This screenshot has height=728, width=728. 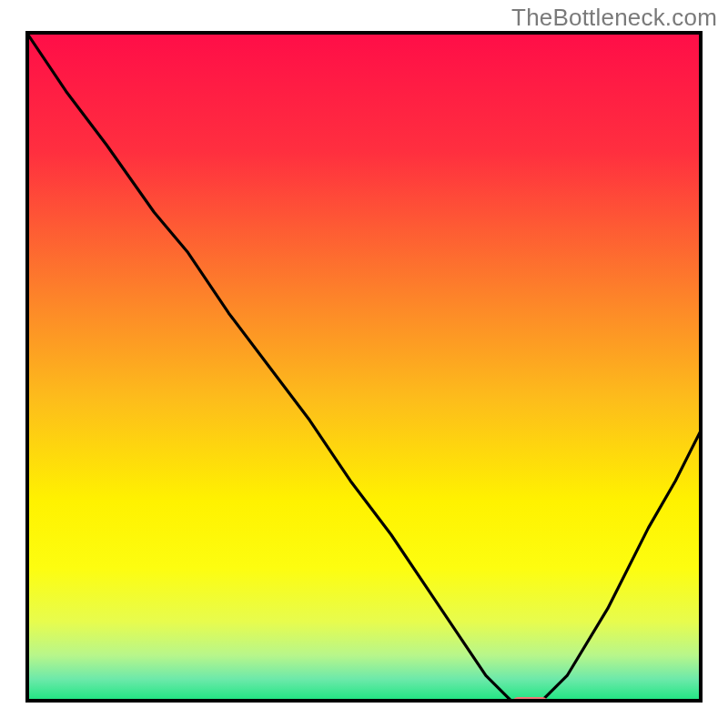 What do you see at coordinates (530, 700) in the screenshot?
I see `optimal-marker` at bounding box center [530, 700].